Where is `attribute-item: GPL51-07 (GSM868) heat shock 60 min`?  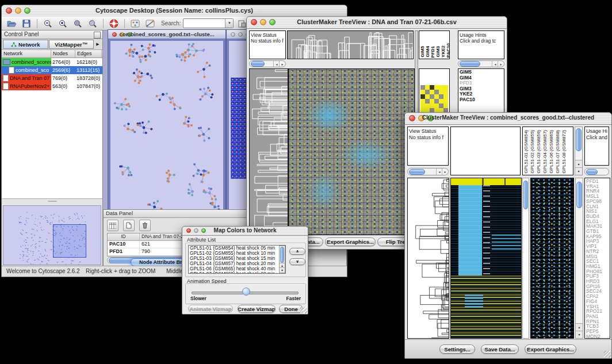
attribute-item: GPL51-07 (GSM868) heat shock 60 min is located at coordinates (238, 273).